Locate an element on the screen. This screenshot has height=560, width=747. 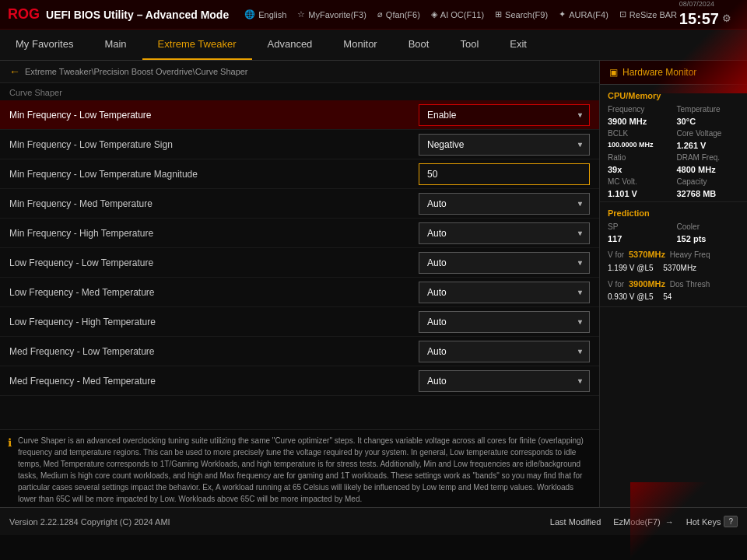
core-voltage-label: Core Voltage is located at coordinates (708, 134).